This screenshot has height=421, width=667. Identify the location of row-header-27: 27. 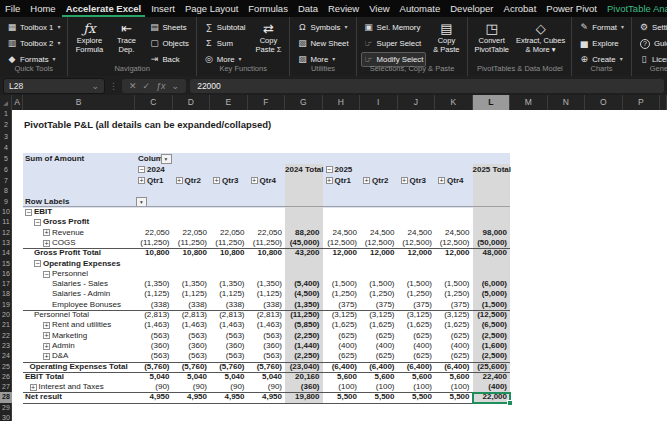
(6, 387).